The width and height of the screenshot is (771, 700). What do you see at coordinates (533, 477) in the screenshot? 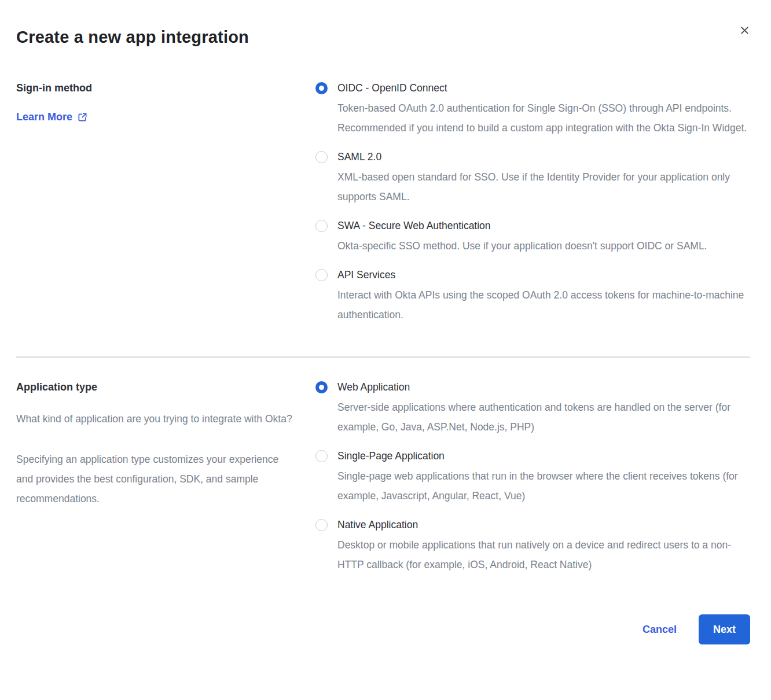
I see `radio-option-single-page-application: Single-Page Application Single-page web …` at bounding box center [533, 477].